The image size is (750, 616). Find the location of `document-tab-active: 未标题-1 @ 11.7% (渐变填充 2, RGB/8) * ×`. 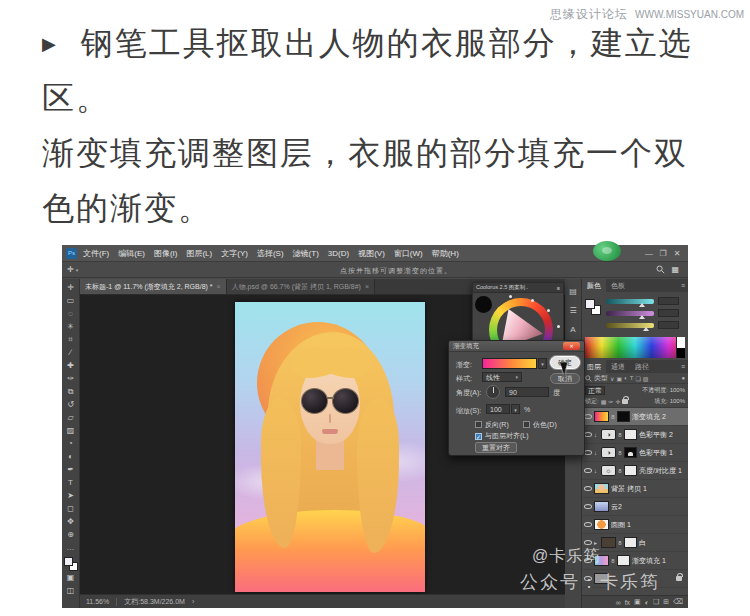

document-tab-active: 未标题-1 @ 11.7% (渐变填充 2, RGB/8) * × is located at coordinates (154, 286).